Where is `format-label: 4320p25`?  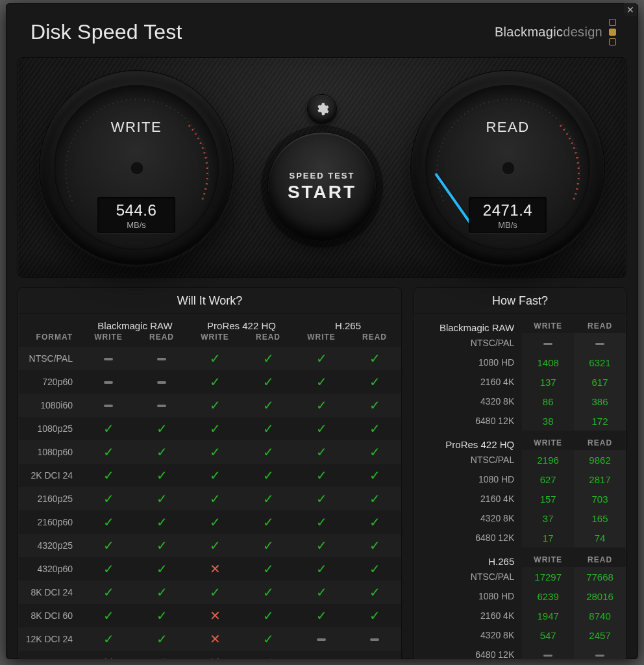
format-label: 4320p25 is located at coordinates (50, 546).